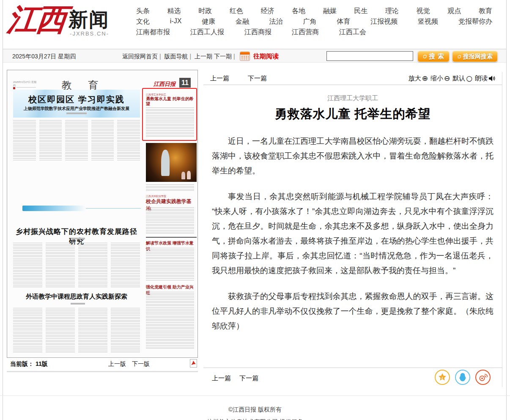 The height and width of the screenshot is (420, 510). What do you see at coordinates (425, 79) in the screenshot?
I see `zoom-in-icon: ⊕` at bounding box center [425, 79].